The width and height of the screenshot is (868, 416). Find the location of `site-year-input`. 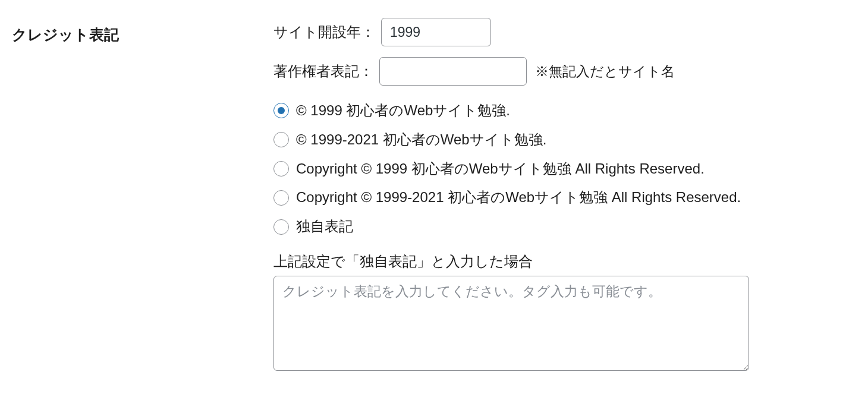

site-year-input is located at coordinates (436, 32).